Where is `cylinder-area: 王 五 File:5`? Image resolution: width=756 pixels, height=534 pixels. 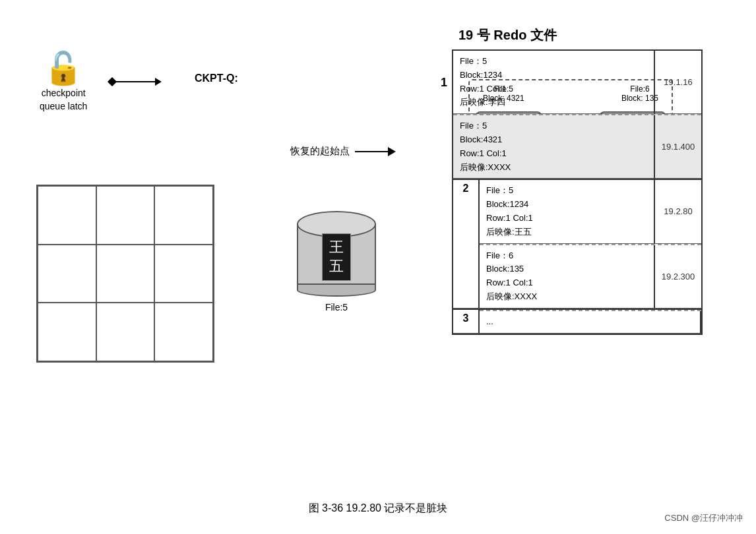
cylinder-area: 王 五 File:5 is located at coordinates (336, 262).